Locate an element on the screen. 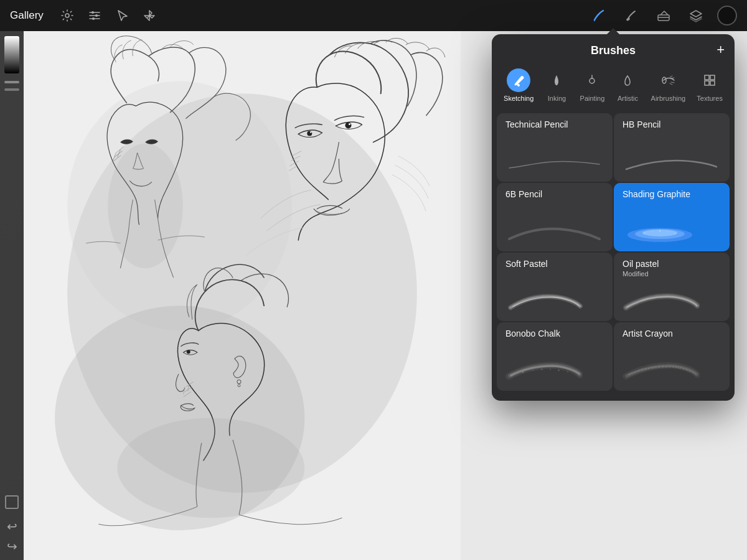 The height and width of the screenshot is (560, 747). brush-oil-pastel: Oil pastel true Modified is located at coordinates (672, 287).